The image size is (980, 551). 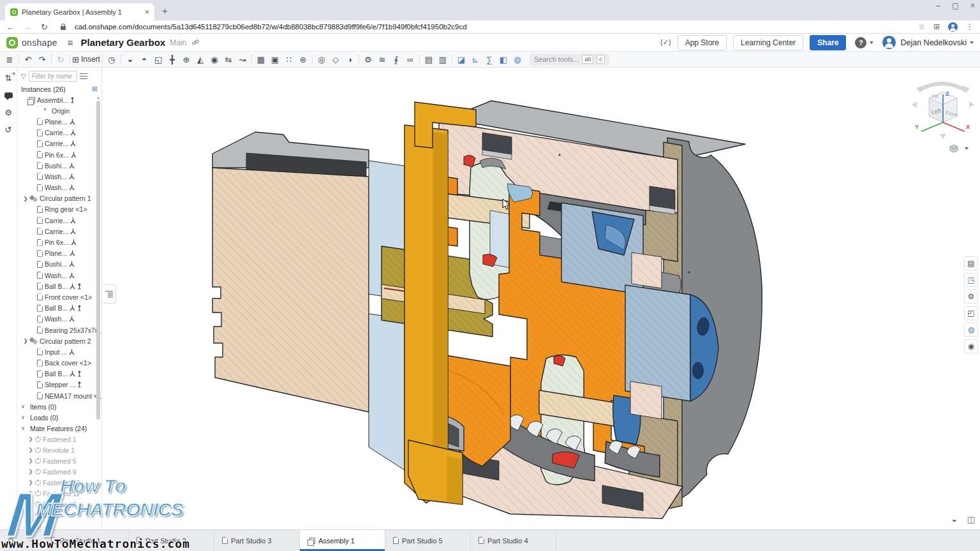 I want to click on sidebar-scrollbar: ▲, so click(x=98, y=312).